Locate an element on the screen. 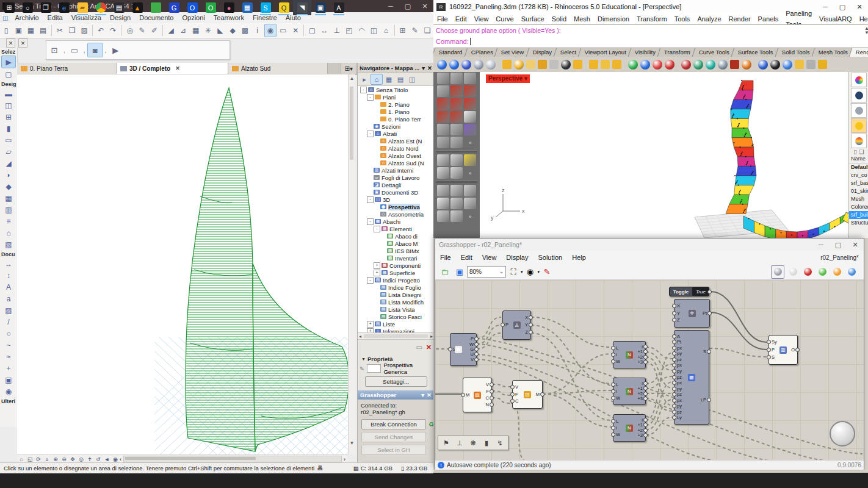 This screenshot has height=488, width=868. gh-component-mcol: VFCM▤ is located at coordinates (527, 394).